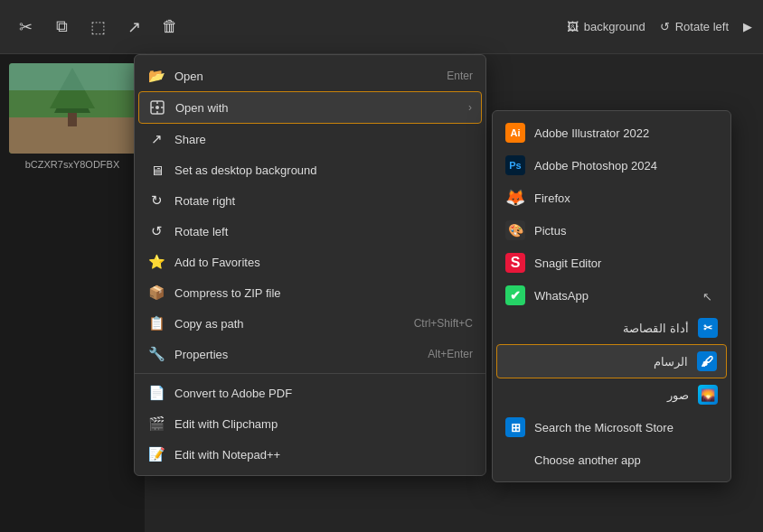  I want to click on toolbar-rotate-left-button: ↺ Rotate left, so click(694, 27).